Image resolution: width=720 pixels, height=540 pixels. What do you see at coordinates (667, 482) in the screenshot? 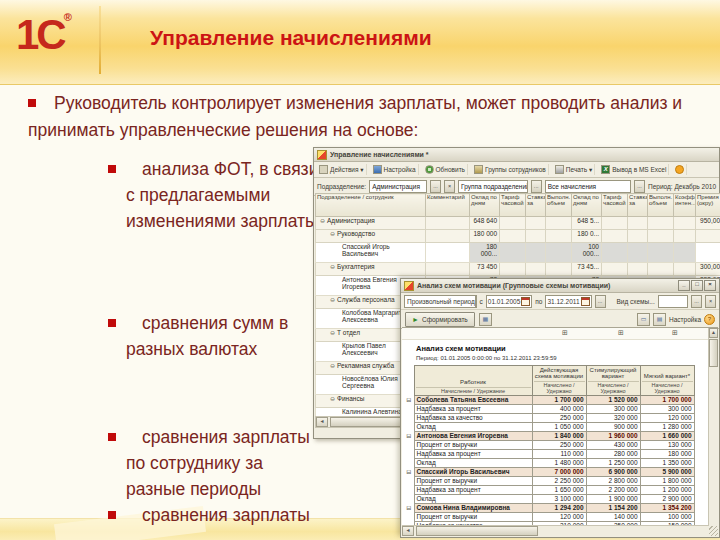
I see `value-cell: 1 800 000` at bounding box center [667, 482].